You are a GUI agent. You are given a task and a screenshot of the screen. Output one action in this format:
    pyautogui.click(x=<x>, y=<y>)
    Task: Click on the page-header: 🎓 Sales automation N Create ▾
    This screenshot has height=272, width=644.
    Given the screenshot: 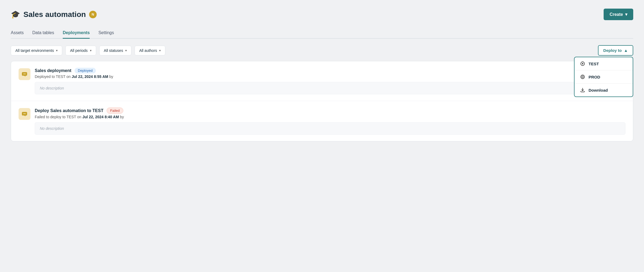 What is the action you would take?
    pyautogui.click(x=322, y=15)
    